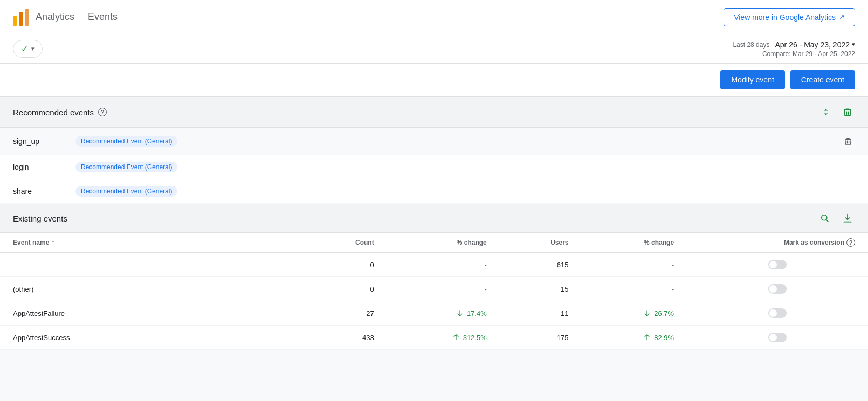 This screenshot has width=868, height=401. Describe the element at coordinates (81, 17) in the screenshot. I see `header-divider` at that location.